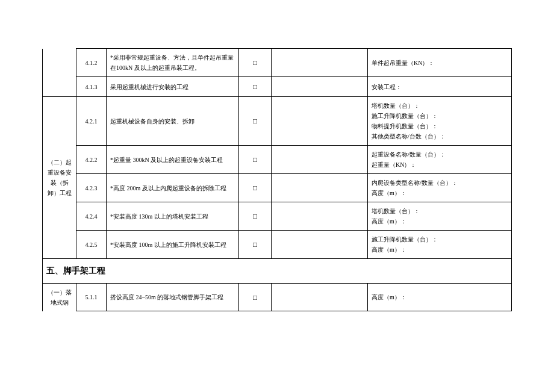  I want to click on table-row: 4.2.3 *高度 200m 及以上内爬起重设备的拆除工程 □ 内爬设备类型名称…, so click(277, 188).